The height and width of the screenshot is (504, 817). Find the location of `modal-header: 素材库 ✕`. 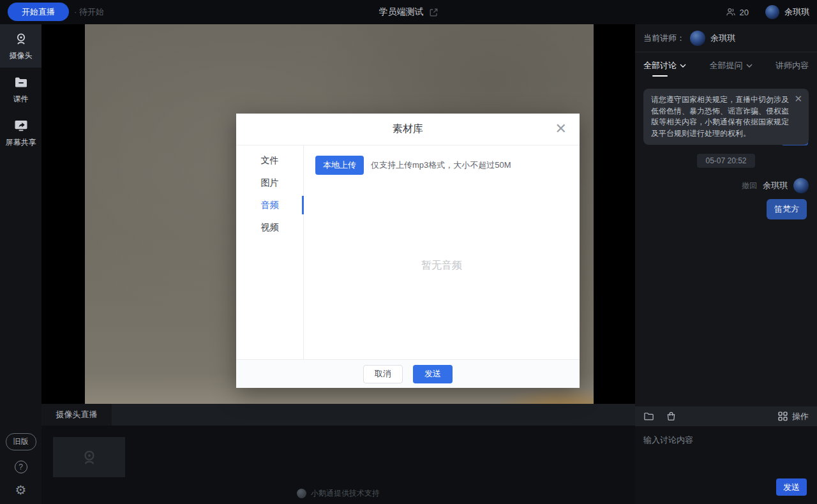

modal-header: 素材库 ✕ is located at coordinates (408, 130).